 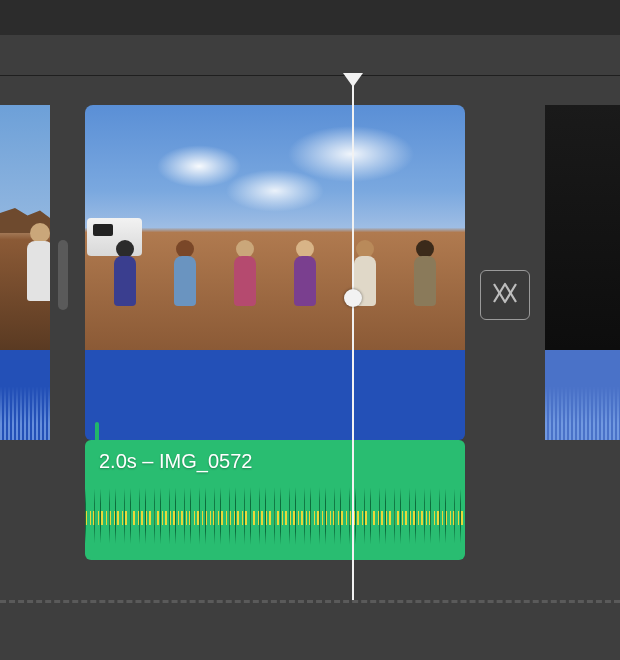 I want to click on toolbar-strip, so click(x=310, y=18).